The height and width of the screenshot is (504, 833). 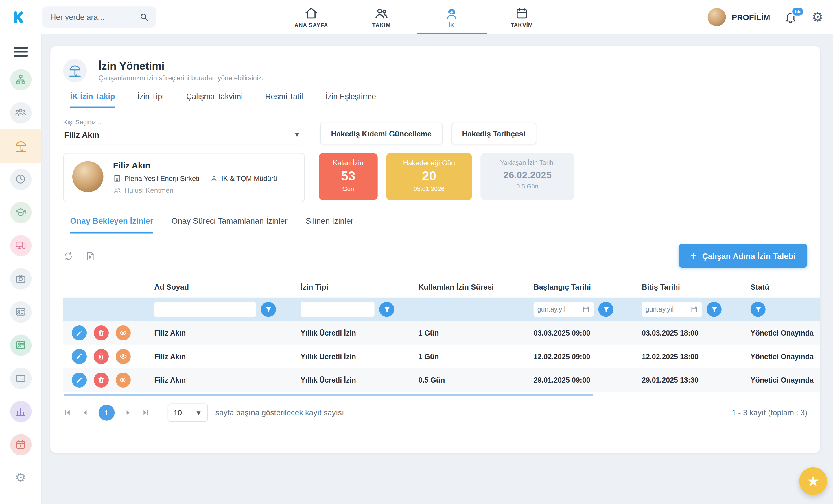 I want to click on nav-home: ANA SAYFA, so click(x=311, y=17).